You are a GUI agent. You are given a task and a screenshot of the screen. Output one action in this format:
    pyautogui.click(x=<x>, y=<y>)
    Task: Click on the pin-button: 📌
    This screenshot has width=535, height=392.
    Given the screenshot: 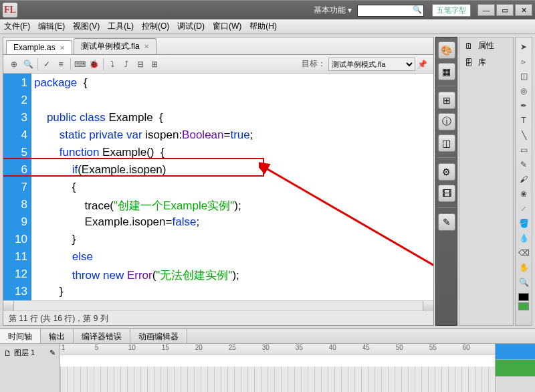 What is the action you would take?
    pyautogui.click(x=422, y=64)
    